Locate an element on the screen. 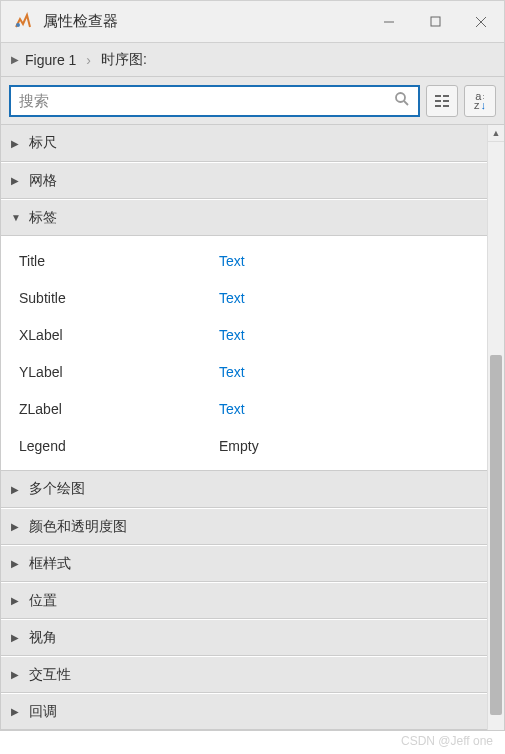 The image size is (505, 754). sort-az-button: a: z↓ is located at coordinates (480, 101).